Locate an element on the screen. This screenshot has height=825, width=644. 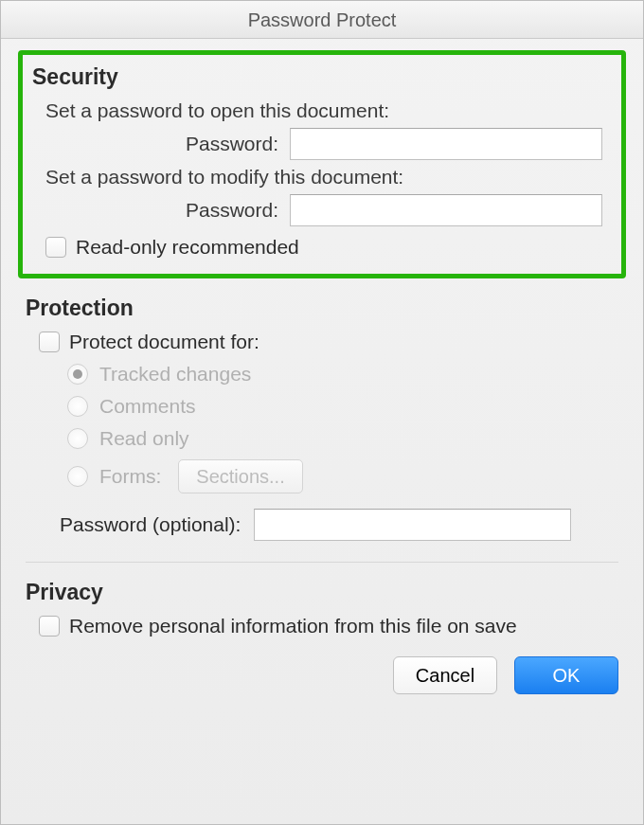
modify-password-description: Set a password to modify this document: is located at coordinates (329, 177).